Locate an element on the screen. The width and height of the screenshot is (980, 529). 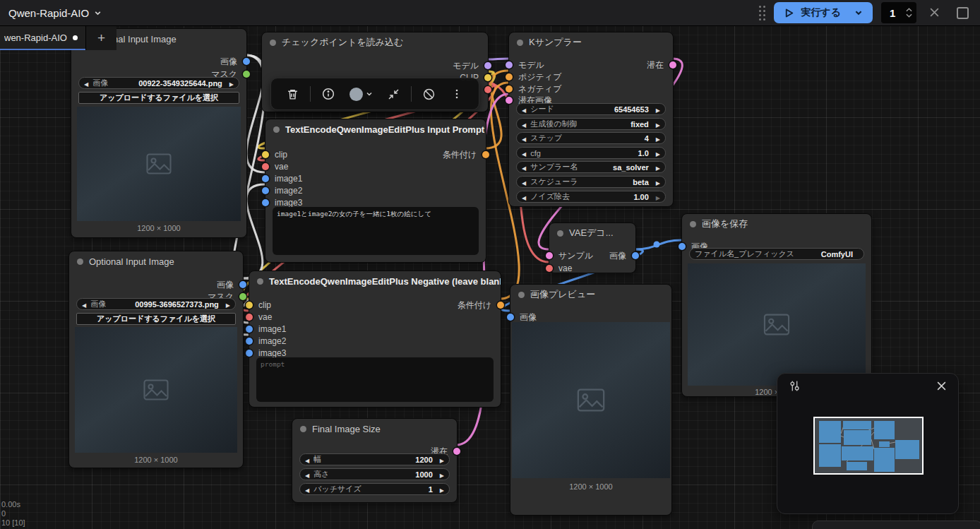
panel-toggle-button is located at coordinates (963, 13).